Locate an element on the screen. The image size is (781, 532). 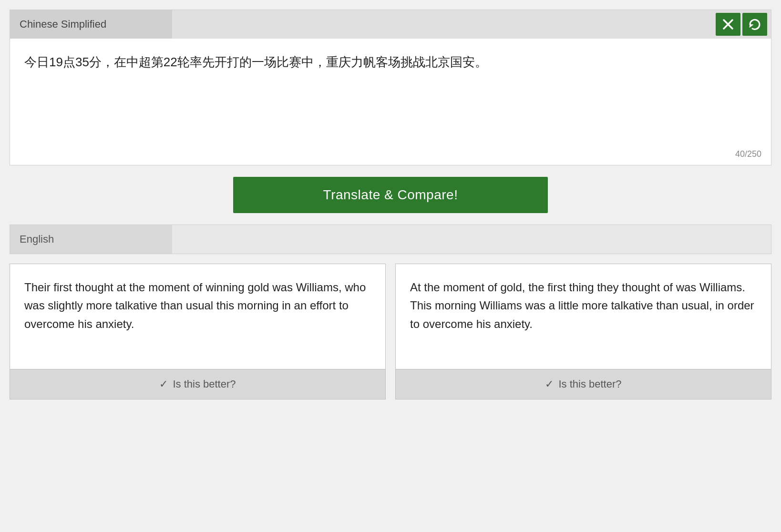
checkmark-icon-2: ✓ is located at coordinates (549, 384).